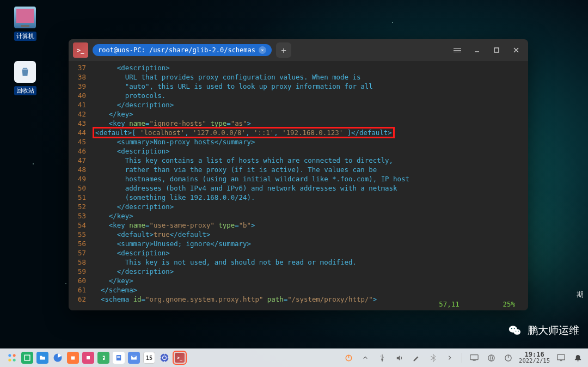  I want to click on tray-edit-icon, so click(416, 358).